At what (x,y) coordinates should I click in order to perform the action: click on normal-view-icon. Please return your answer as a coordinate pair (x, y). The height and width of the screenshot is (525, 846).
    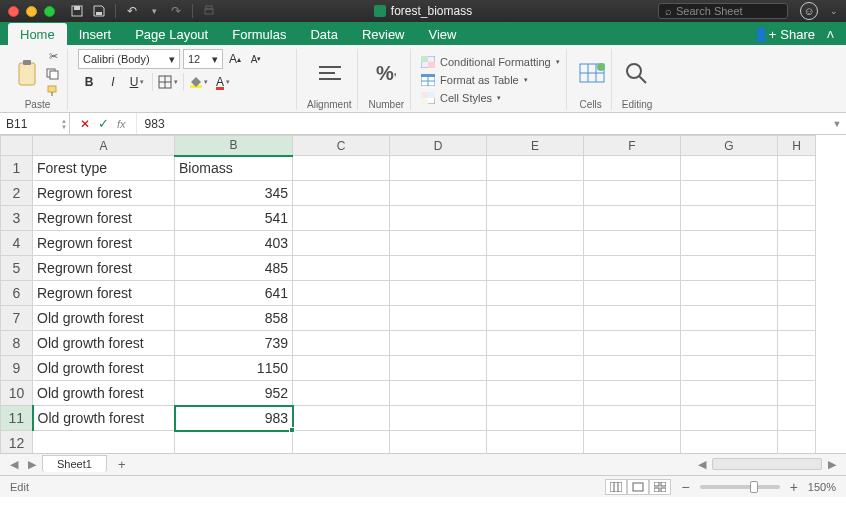
    Looking at the image, I should click on (616, 487).